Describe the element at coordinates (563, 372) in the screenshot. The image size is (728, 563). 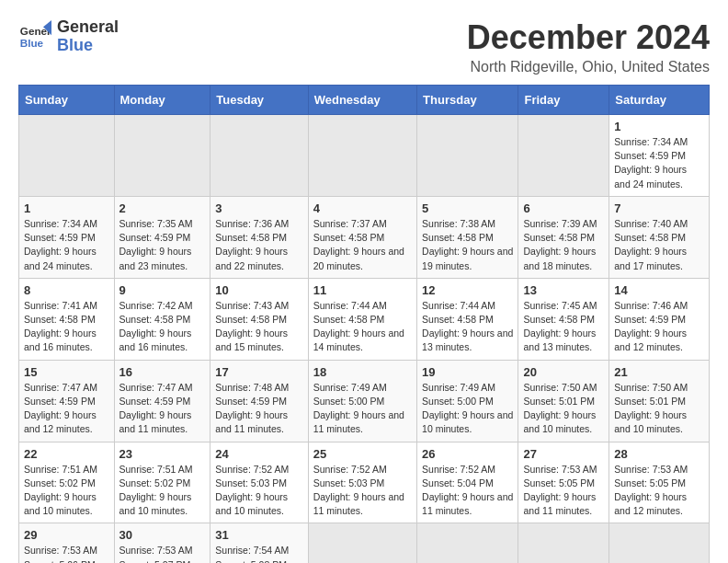
I see `day-number: 20` at that location.